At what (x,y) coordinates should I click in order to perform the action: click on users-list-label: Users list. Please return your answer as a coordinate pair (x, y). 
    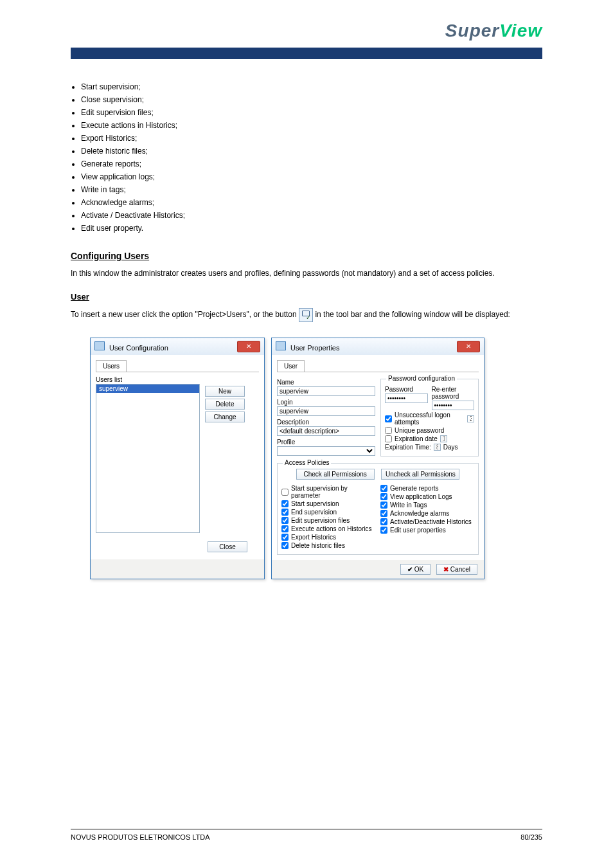
    Looking at the image, I should click on (177, 379).